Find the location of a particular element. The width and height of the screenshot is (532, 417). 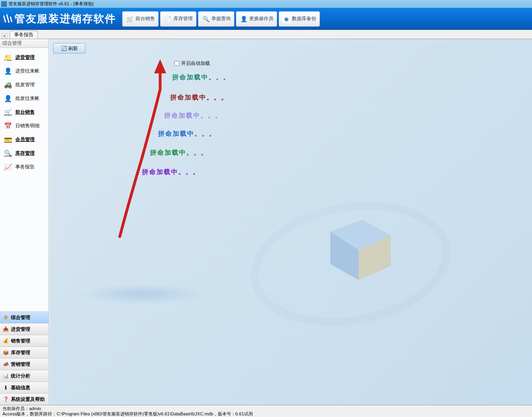

logo-mark-icon is located at coordinates (8, 19).